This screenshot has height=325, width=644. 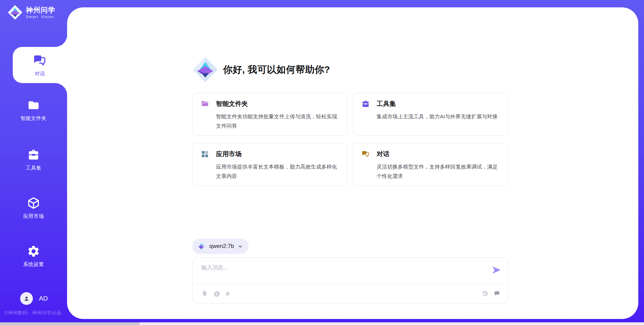 I want to click on composer-toolbar: @ #, so click(x=350, y=294).